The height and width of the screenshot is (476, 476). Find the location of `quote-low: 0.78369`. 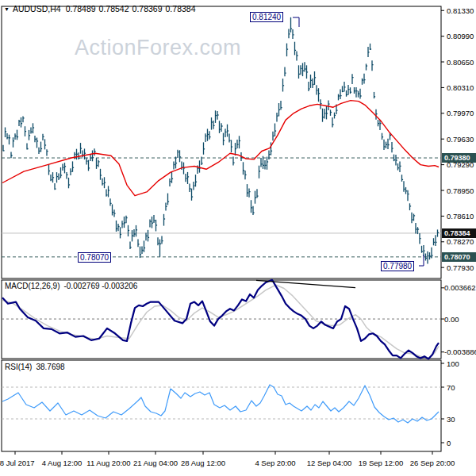

quote-low: 0.78369 is located at coordinates (148, 9).